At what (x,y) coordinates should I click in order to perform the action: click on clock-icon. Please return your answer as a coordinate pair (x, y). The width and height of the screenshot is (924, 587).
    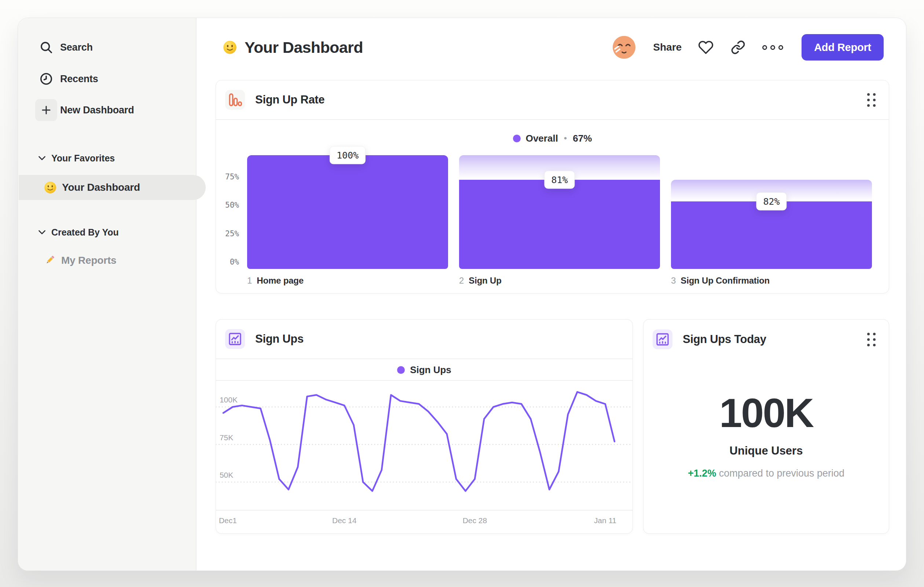
    Looking at the image, I should click on (46, 79).